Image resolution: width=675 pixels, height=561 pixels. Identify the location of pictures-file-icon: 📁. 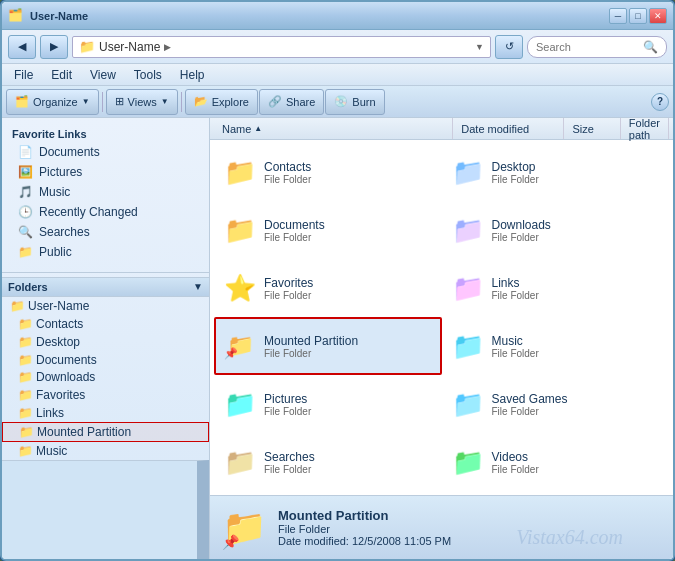
(240, 404).